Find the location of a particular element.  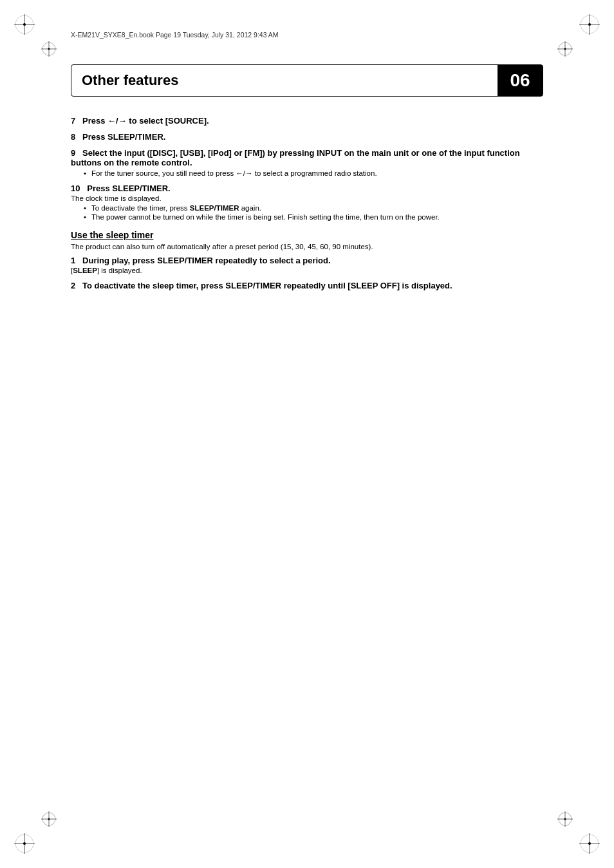

chapter-number-text: 06 is located at coordinates (520, 80).